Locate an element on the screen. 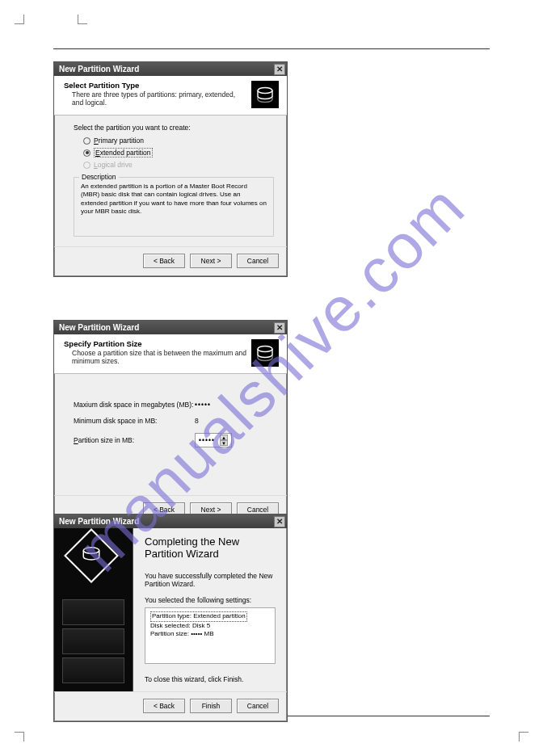 The image size is (543, 756). next-button: Next > is located at coordinates (211, 261).